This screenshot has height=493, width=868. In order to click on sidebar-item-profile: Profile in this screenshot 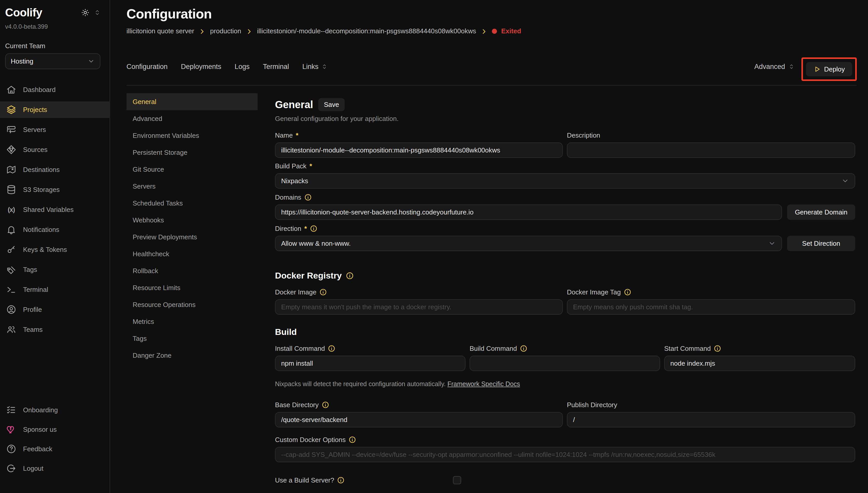, I will do `click(55, 309)`.